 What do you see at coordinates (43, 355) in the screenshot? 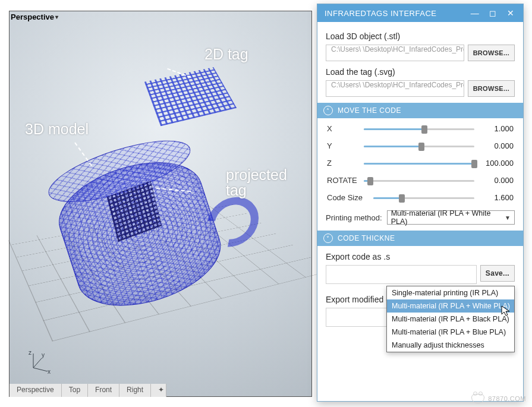
I see `svg-text: y` at bounding box center [43, 355].